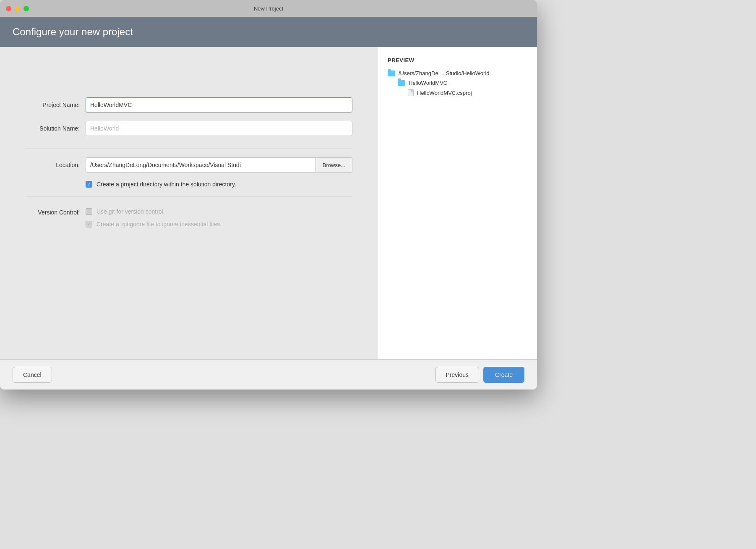  I want to click on location-section: Location: Browse... ✓ Create a project d…, so click(189, 173).